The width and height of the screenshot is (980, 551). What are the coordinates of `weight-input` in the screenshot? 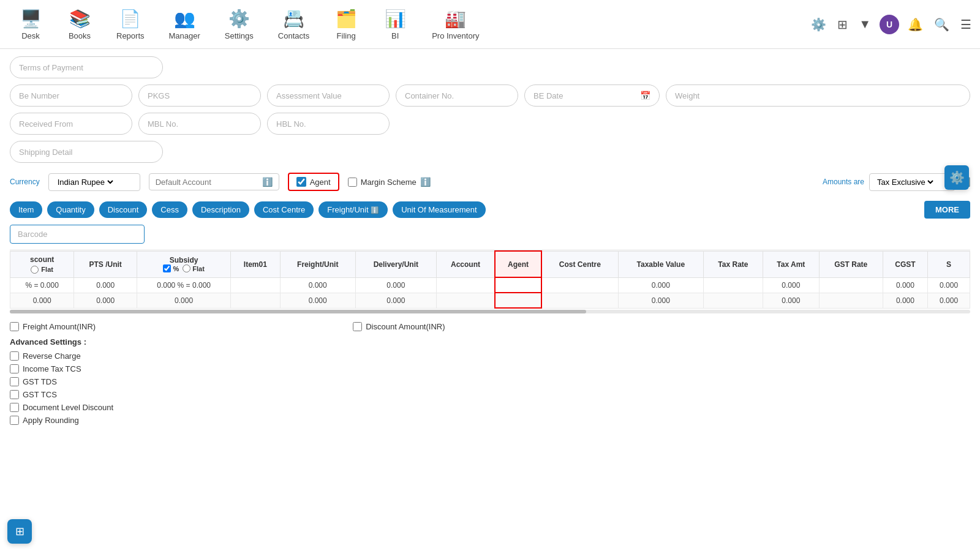 It's located at (818, 96).